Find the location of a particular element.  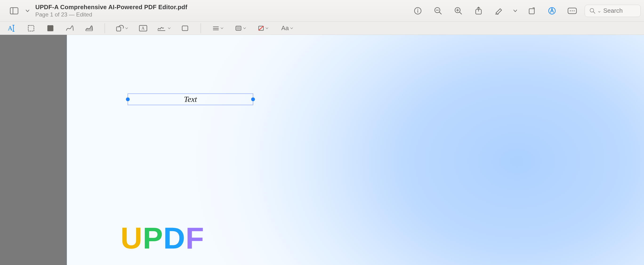

search-field: ⌄ is located at coordinates (613, 11).